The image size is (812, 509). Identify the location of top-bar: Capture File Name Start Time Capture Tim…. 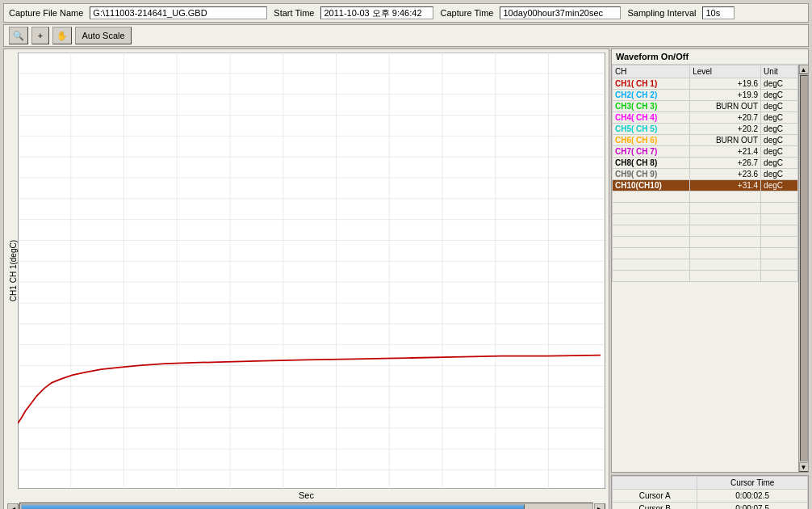
(406, 13).